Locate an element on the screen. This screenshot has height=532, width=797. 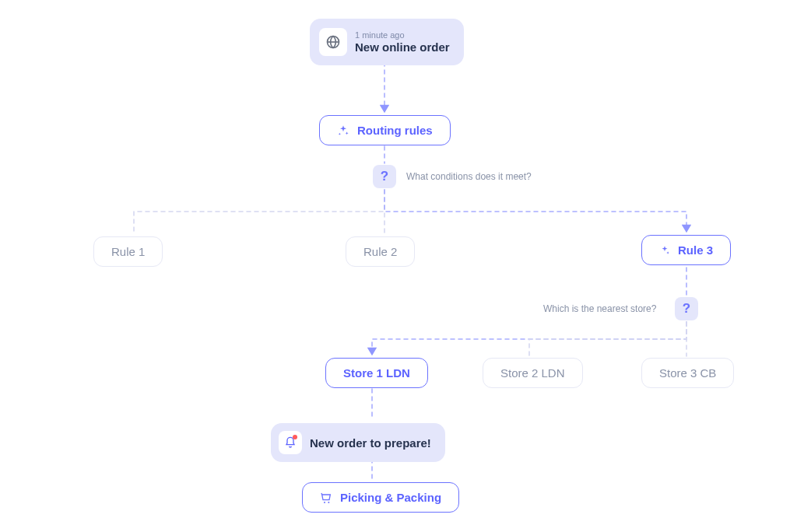
routing-rules-label: Routing rules is located at coordinates (395, 131).